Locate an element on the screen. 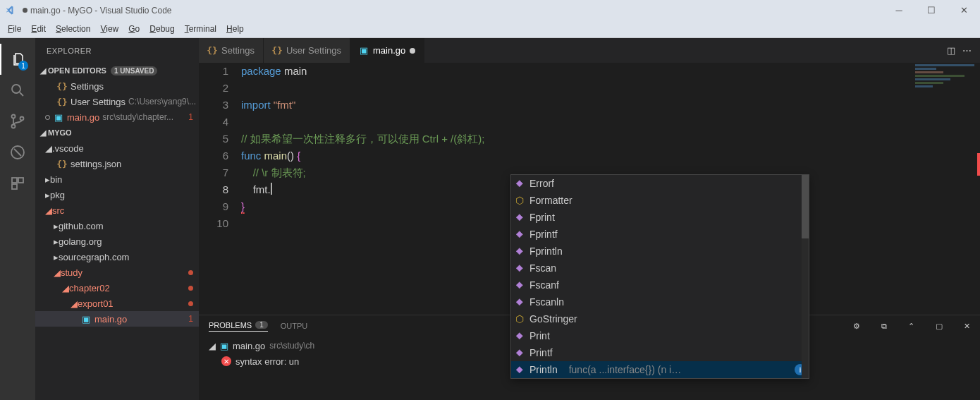  autocomplete-item: ⯁Fprintf is located at coordinates (660, 234).